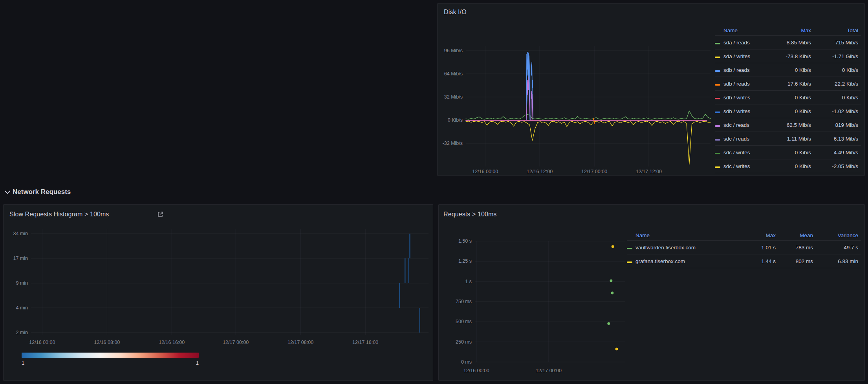 Image resolution: width=868 pixels, height=384 pixels. I want to click on svg-text: 4 min, so click(22, 308).